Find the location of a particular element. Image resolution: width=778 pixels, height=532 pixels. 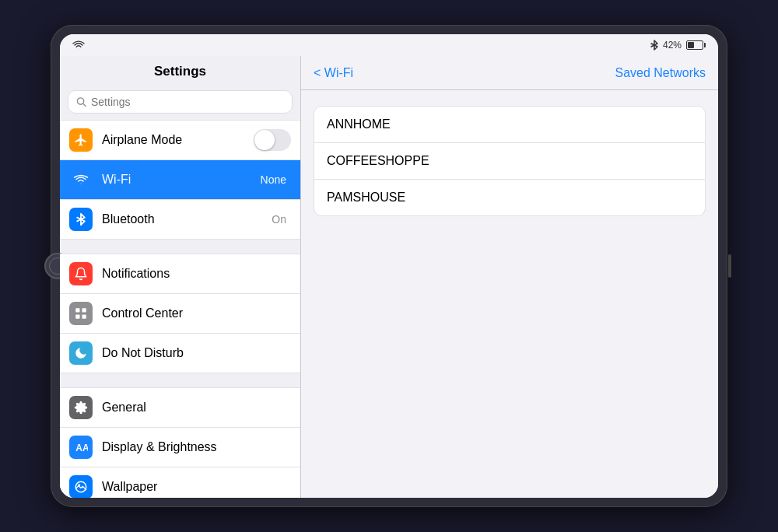

wifi-label: Wi-Fi is located at coordinates (181, 180).